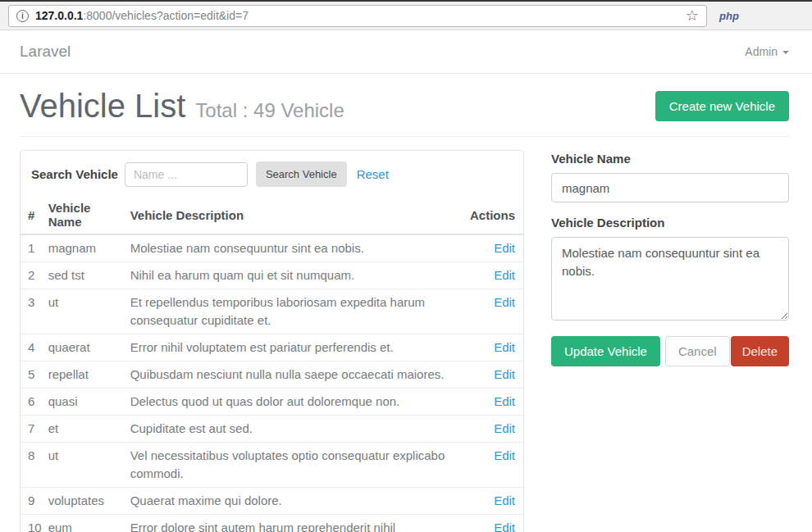 Image resolution: width=812 pixels, height=532 pixels. Describe the element at coordinates (34, 248) in the screenshot. I see `row-index: 1` at that location.